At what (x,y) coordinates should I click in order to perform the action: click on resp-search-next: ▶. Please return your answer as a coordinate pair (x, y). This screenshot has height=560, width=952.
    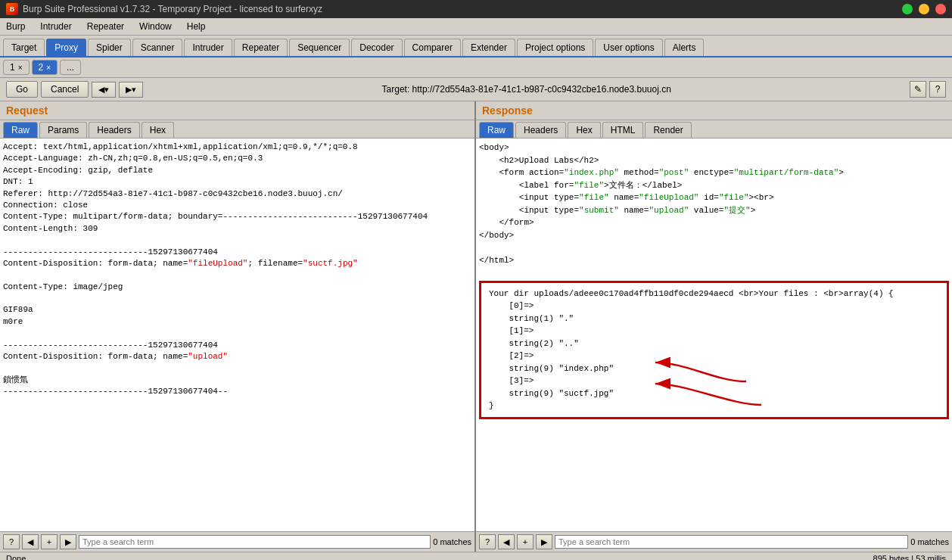
    Looking at the image, I should click on (544, 542).